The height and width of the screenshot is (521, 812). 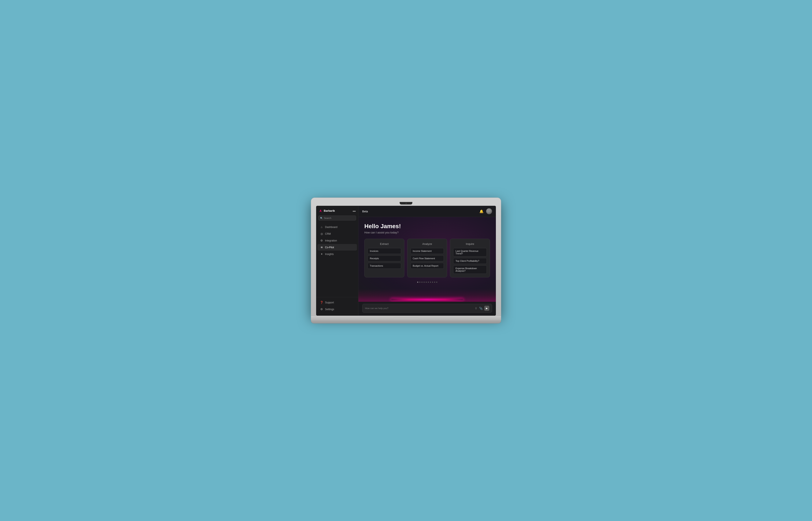 What do you see at coordinates (427, 266) in the screenshot?
I see `analyze-budget-button: Budget vs. Actual Report` at bounding box center [427, 266].